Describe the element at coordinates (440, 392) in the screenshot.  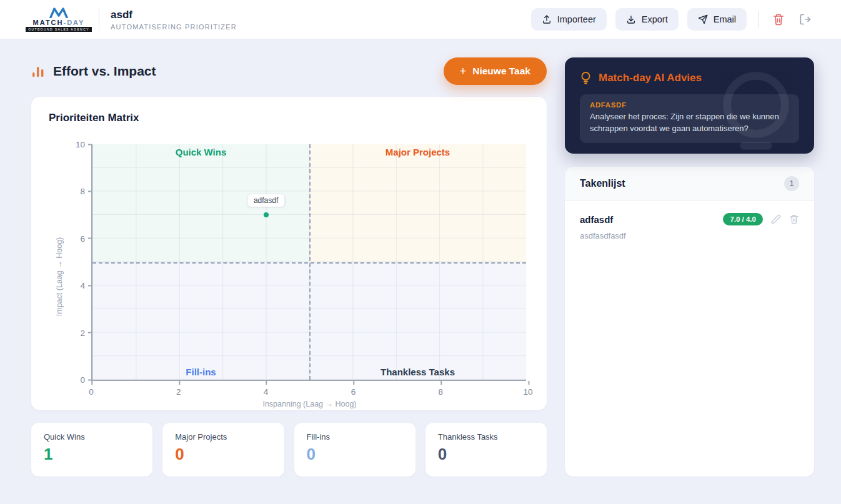
I see `x-tick: 8` at that location.